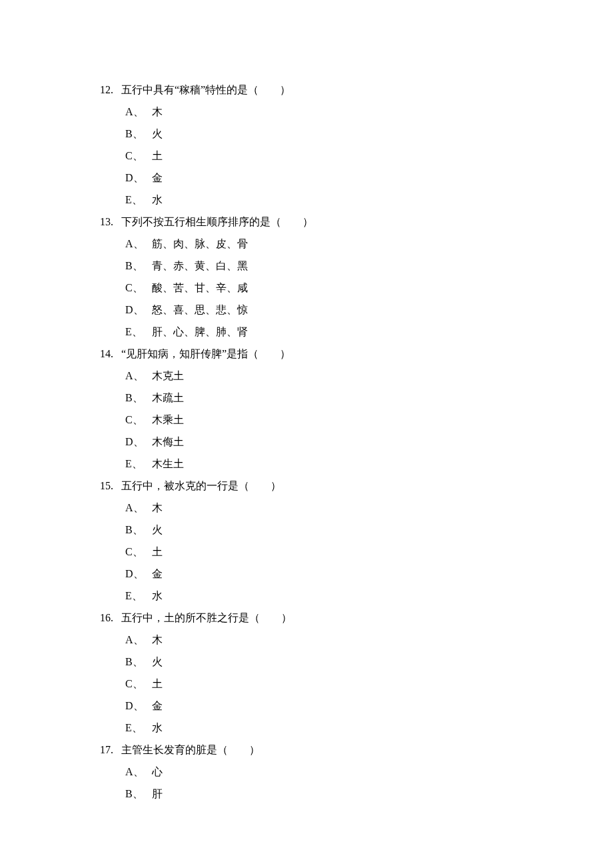 The width and height of the screenshot is (613, 868). I want to click on option-text: 木疏土, so click(168, 398).